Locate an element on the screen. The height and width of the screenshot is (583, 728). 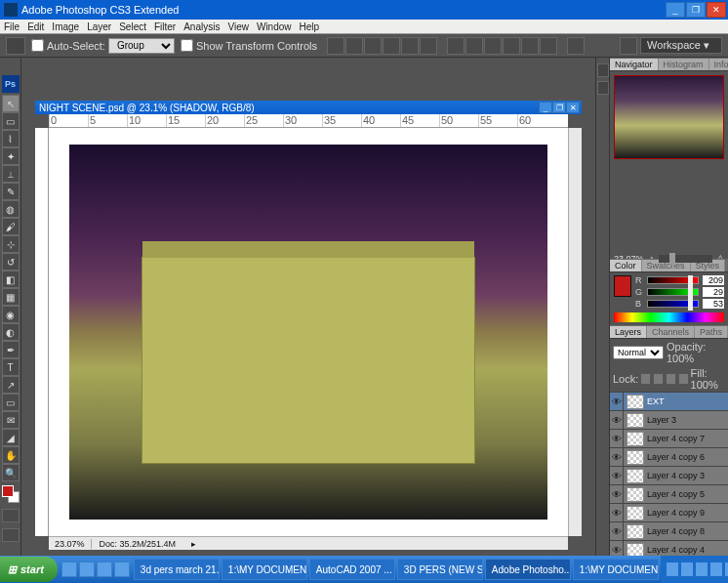
align-right-button is located at coordinates (428, 46).